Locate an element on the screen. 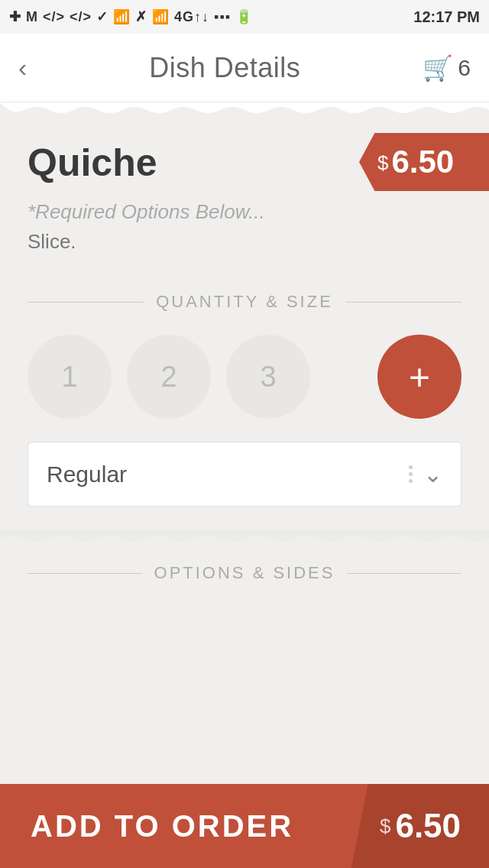  wavy-middle-svg is located at coordinates (244, 539).